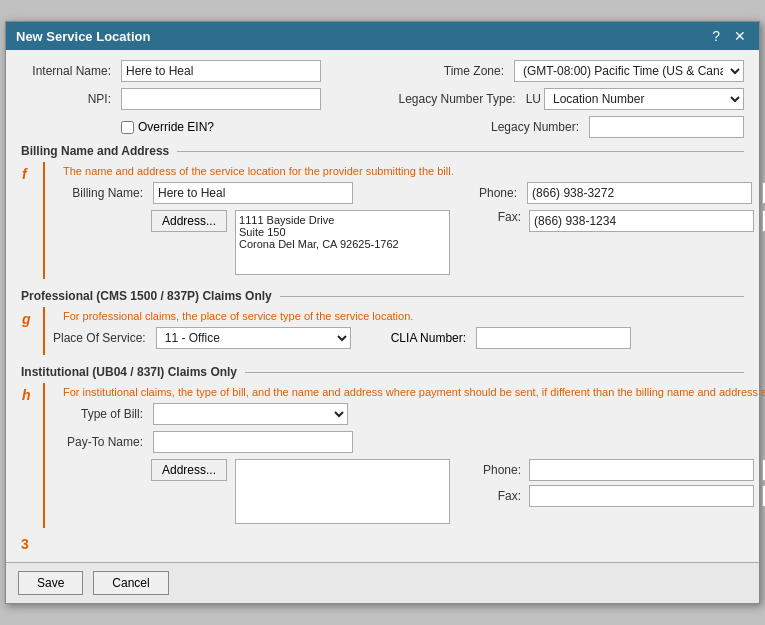  Describe the element at coordinates (494, 372) in the screenshot. I see `institutional-section-line` at that location.